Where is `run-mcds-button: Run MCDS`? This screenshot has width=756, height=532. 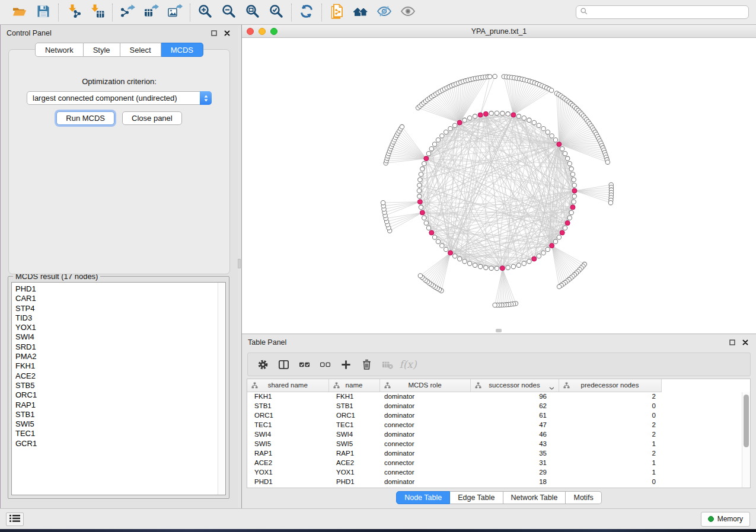 run-mcds-button: Run MCDS is located at coordinates (85, 118).